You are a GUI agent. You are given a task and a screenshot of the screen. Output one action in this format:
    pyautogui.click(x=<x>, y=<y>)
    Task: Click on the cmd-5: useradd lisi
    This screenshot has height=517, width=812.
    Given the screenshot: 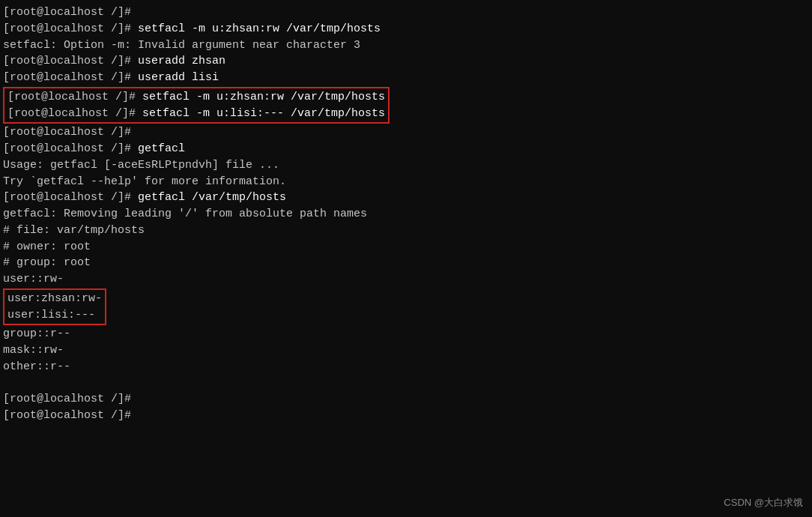 What is the action you would take?
    pyautogui.click(x=178, y=78)
    